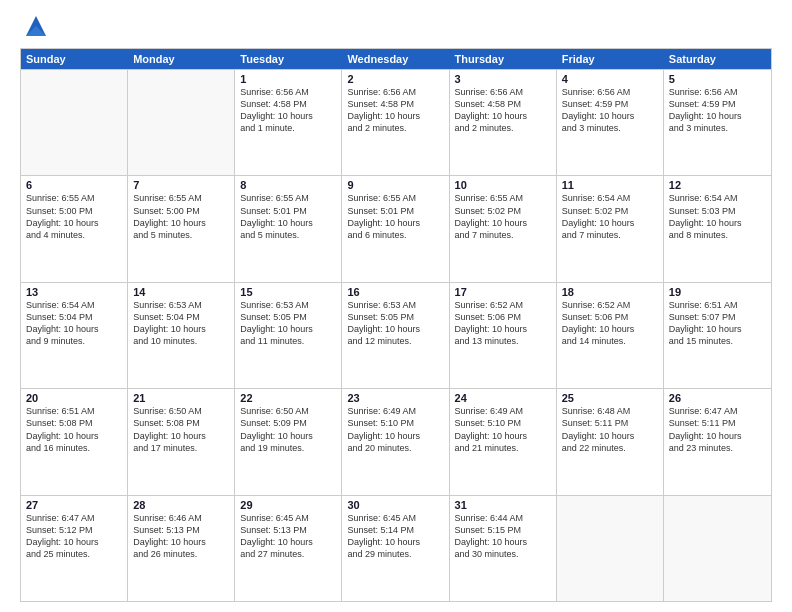  I want to click on calendar-cell: 12Sunrise: 6:54 AM Sunset: 5:03 PM Dayli…, so click(718, 228).